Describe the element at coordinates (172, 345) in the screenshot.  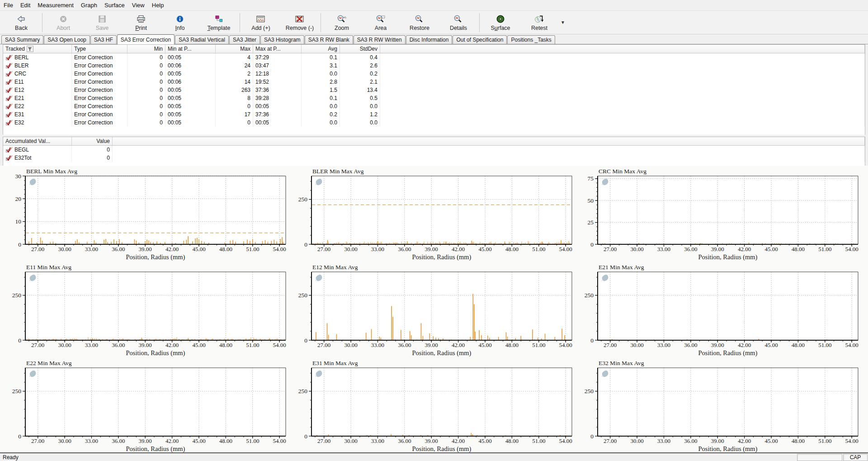
I see `x-tick-label: 42.00` at that location.